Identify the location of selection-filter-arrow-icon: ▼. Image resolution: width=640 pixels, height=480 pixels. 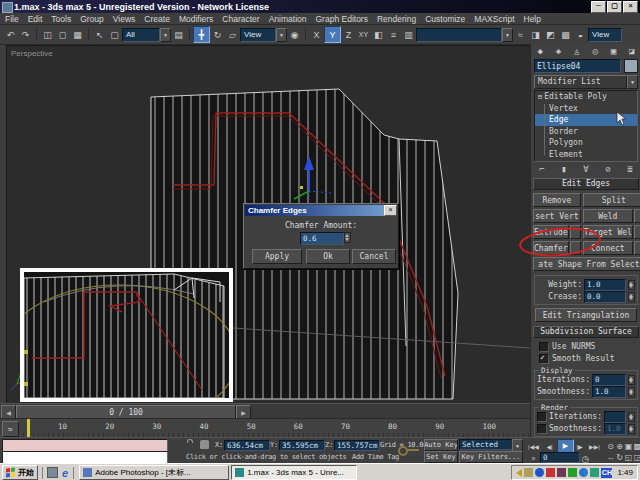
(166, 35).